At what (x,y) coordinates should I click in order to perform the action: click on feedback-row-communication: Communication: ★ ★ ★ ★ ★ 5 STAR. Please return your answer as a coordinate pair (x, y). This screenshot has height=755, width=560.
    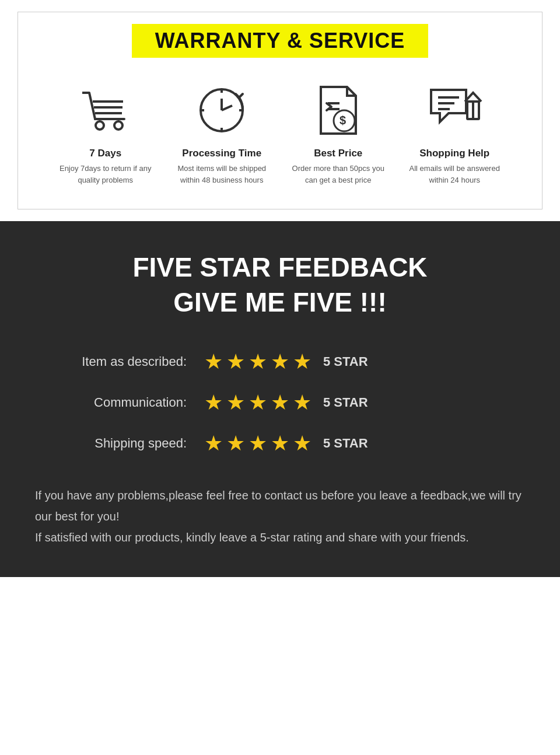
    Looking at the image, I should click on (280, 403).